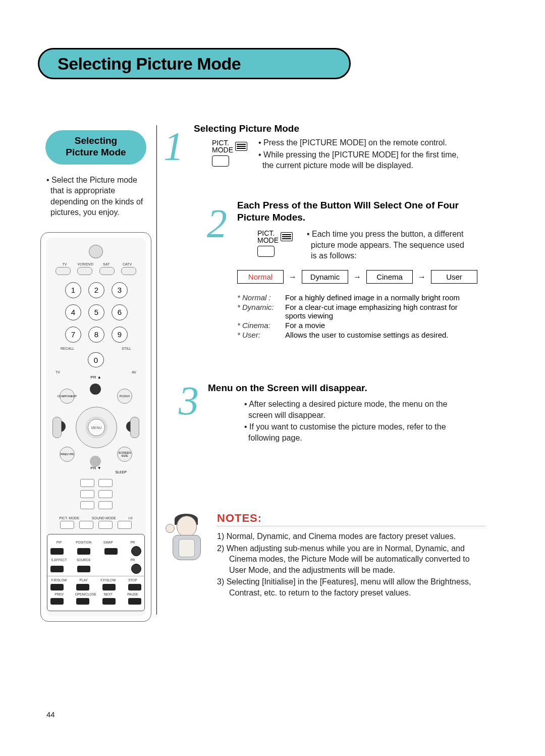  I want to click on src-vcrdvd: VCR/DVD, so click(85, 264).